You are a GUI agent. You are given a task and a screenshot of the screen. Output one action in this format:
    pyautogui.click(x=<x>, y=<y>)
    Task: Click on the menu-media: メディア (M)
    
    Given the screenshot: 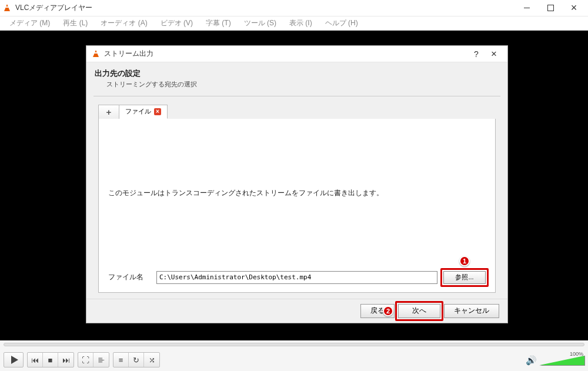 What is the action you would take?
    pyautogui.click(x=29, y=24)
    